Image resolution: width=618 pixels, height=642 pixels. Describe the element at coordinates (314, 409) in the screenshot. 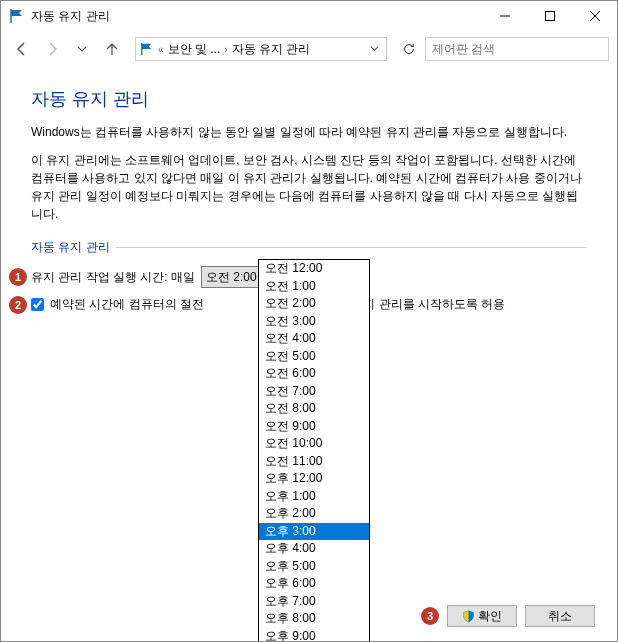

I see `dropdown-item: 오전 8:00` at that location.